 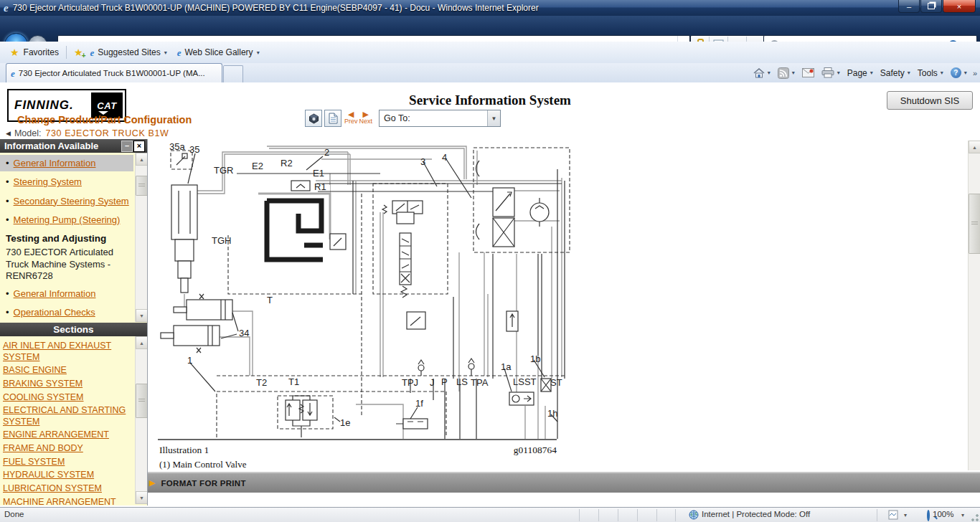 I want to click on print-button: ▾, so click(x=831, y=73).